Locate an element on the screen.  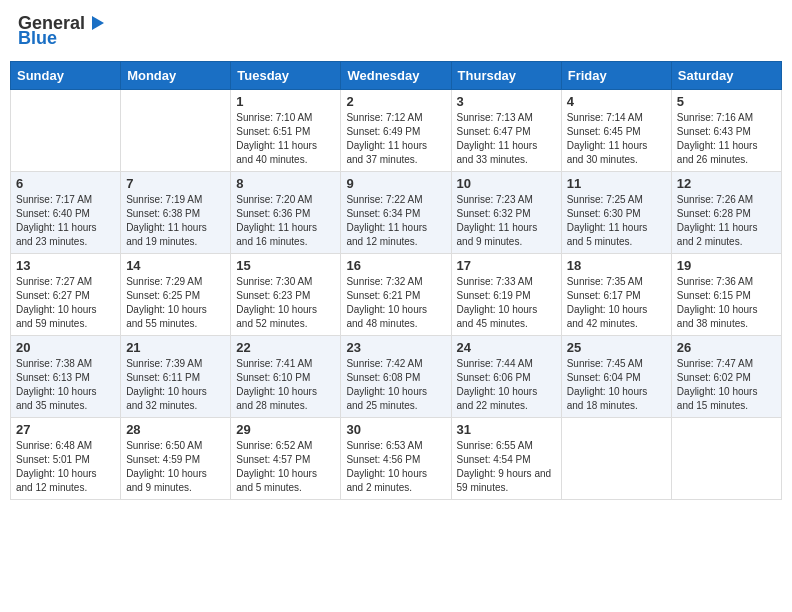
day-number: 29 is located at coordinates (286, 430).